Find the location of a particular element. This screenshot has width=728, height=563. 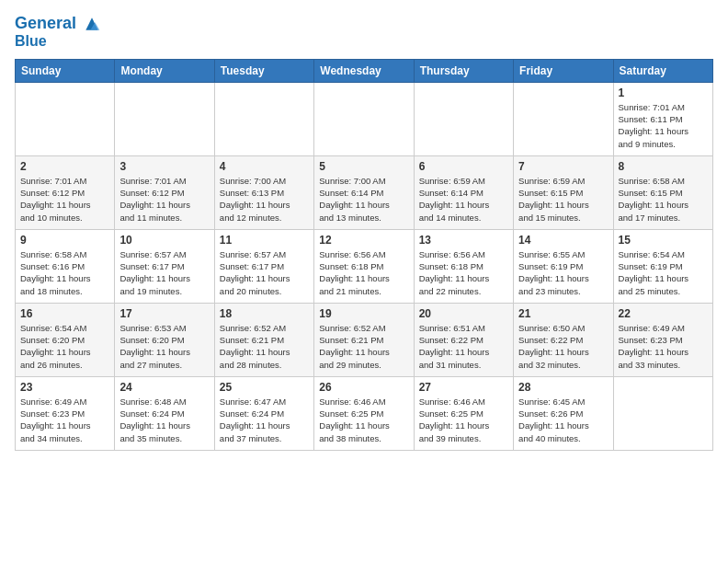

day-number: 24 is located at coordinates (164, 387).